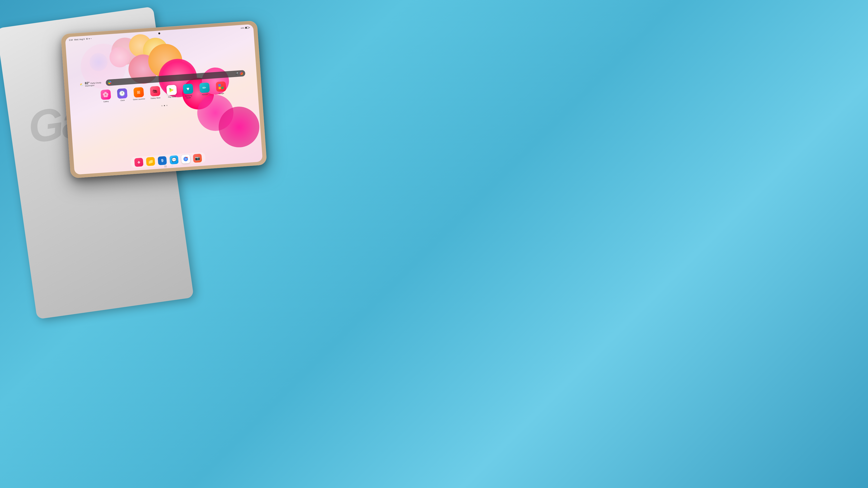 Image resolution: width=868 pixels, height=488 pixels. Describe the element at coordinates (243, 28) in the screenshot. I see `battery-percent: 44%` at that location.